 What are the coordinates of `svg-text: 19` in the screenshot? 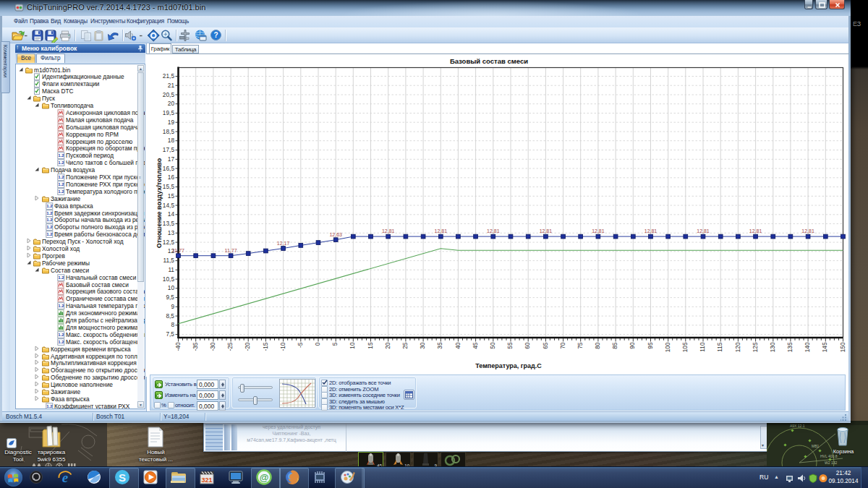 It's located at (171, 122).